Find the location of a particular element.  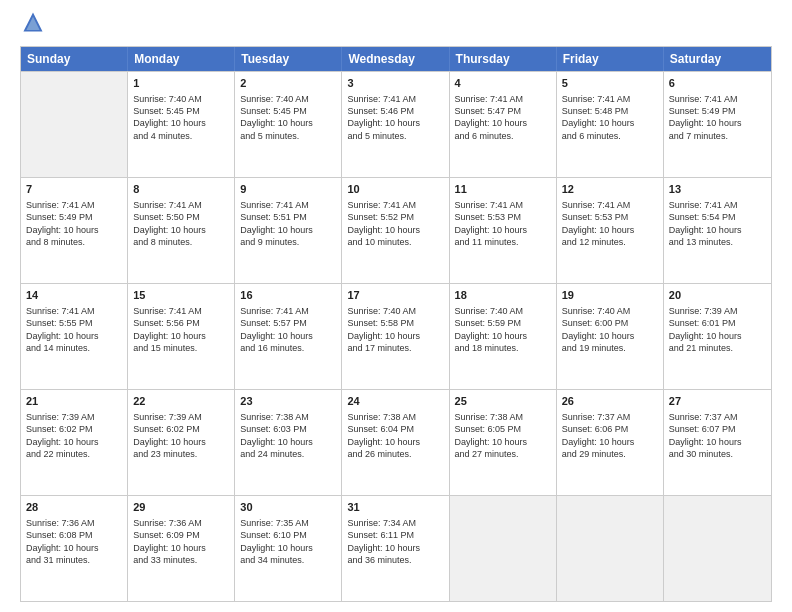

calendar-cell: 16Sunrise: 7:41 AMSunset: 5:57 PMDayligh… is located at coordinates (288, 336).